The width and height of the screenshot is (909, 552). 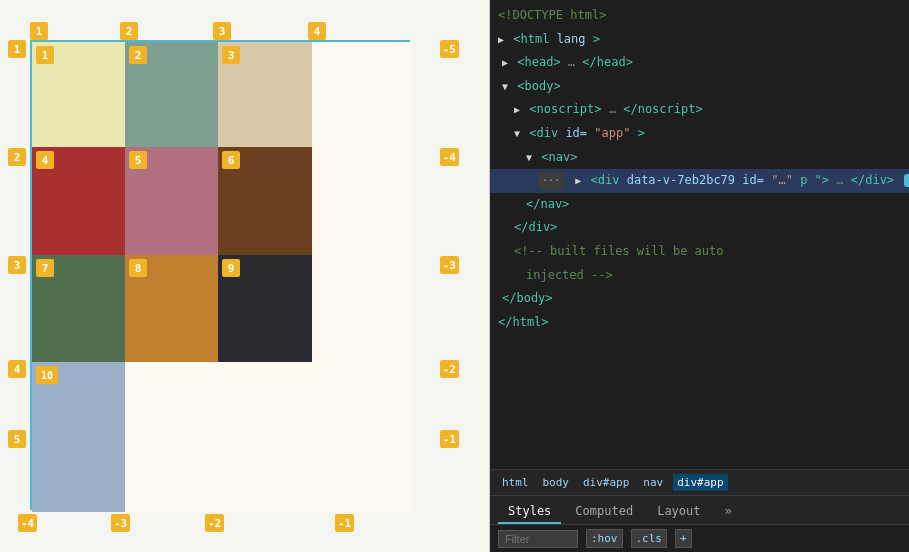 I want to click on expand-nav-icon, so click(x=529, y=158).